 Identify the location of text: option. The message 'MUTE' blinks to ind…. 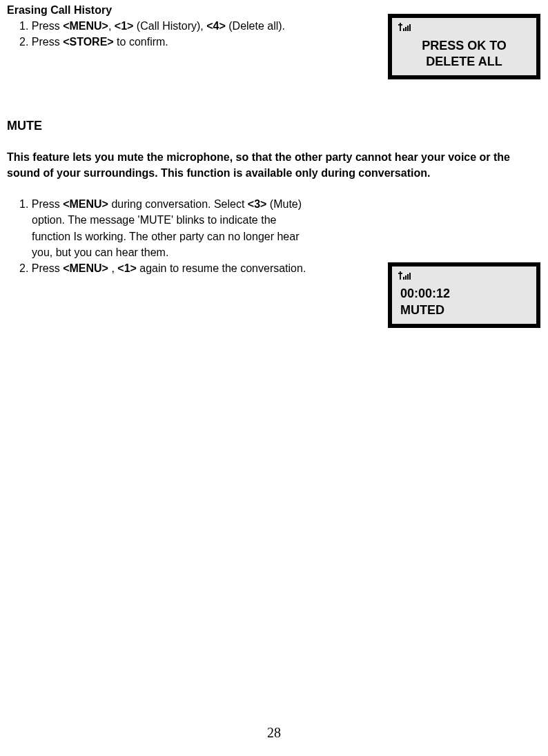
(213, 220).